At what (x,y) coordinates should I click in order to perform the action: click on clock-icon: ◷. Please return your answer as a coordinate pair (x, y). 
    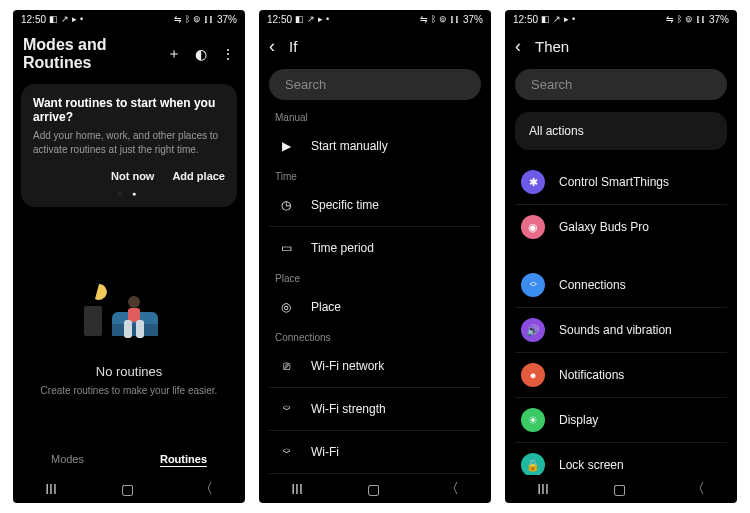
    Looking at the image, I should click on (286, 205).